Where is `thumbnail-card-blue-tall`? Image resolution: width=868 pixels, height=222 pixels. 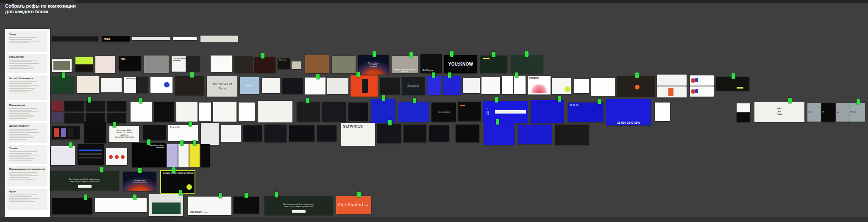
thumbnail-card-blue-tall is located at coordinates (383, 111).